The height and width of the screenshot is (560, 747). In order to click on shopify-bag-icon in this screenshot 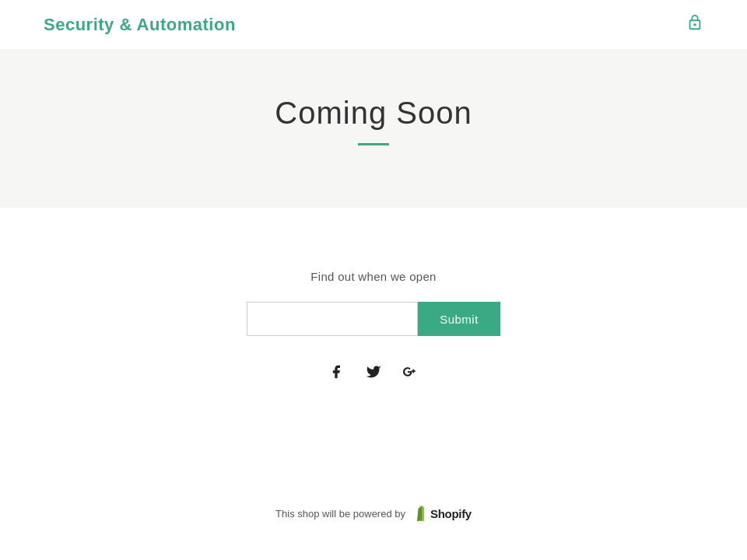, I will do `click(419, 513)`.